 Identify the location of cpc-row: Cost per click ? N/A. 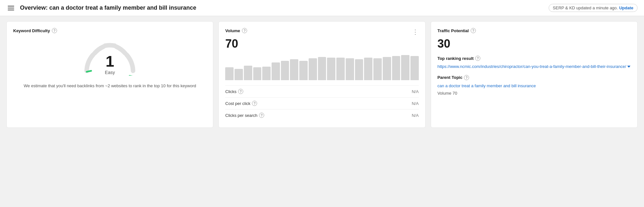
(322, 103).